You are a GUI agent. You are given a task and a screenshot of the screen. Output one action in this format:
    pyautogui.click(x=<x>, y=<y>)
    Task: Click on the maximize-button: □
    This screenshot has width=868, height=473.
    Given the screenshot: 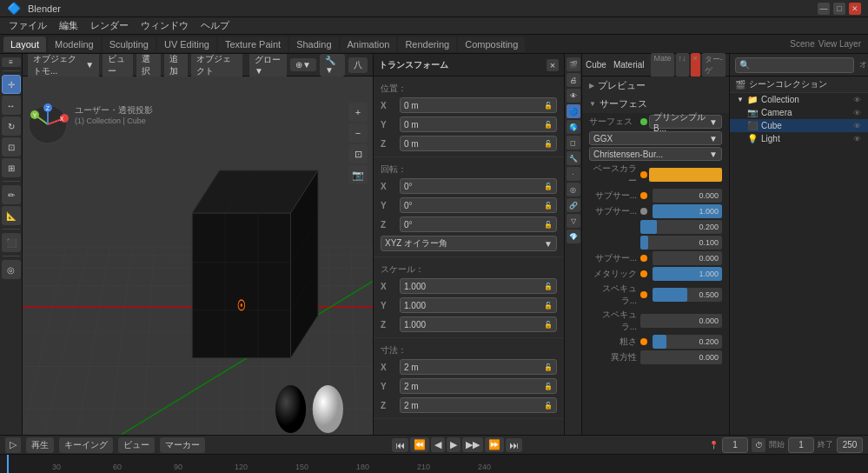 What is the action you would take?
    pyautogui.click(x=839, y=9)
    